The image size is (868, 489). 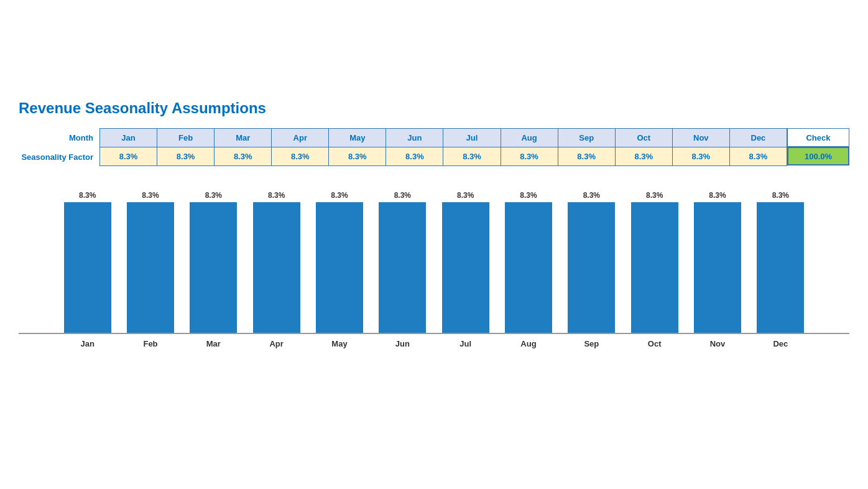 I want to click on factor-value-oct: 8.3%, so click(x=644, y=157).